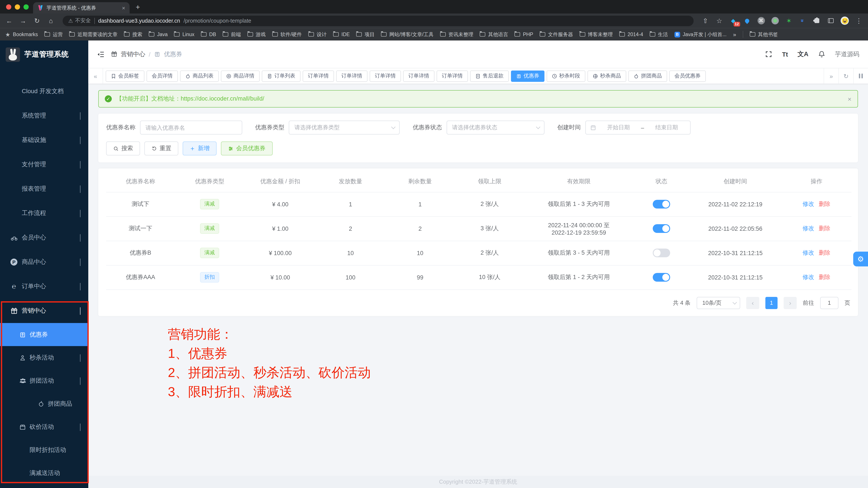 This screenshot has width=868, height=488. What do you see at coordinates (22, 34) in the screenshot?
I see `bookmarks-root: ★ Bookmarks` at bounding box center [22, 34].